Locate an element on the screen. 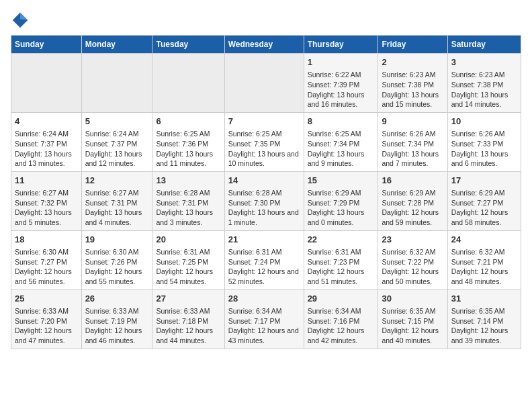 The height and width of the screenshot is (411, 532). sunrise-text: Sunrise: 6:30 AM is located at coordinates (42, 252).